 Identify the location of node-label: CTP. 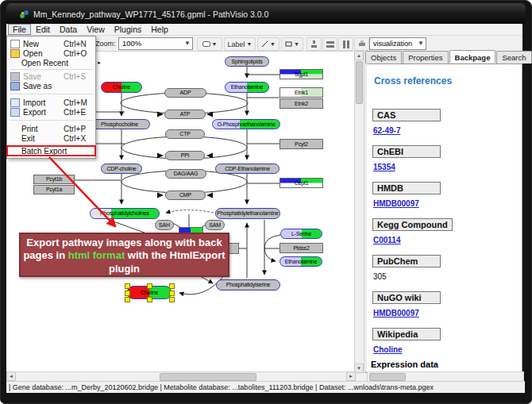
(185, 134).